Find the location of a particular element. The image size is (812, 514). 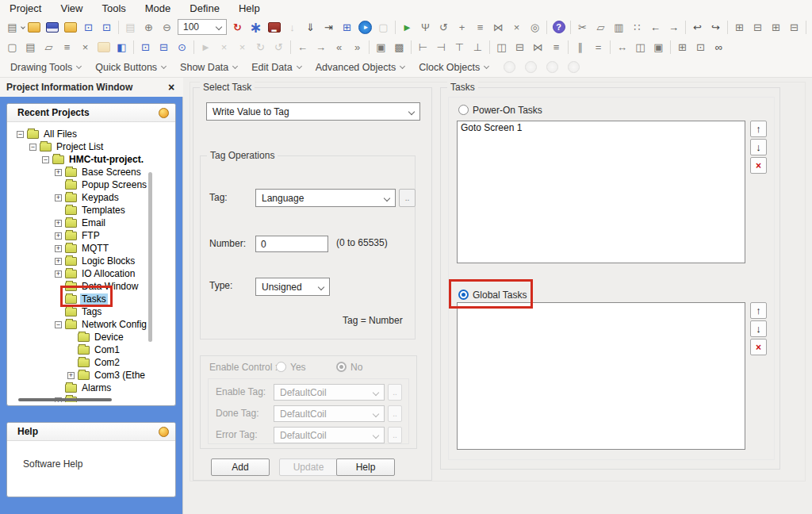

settings-gear-icon: ∗ is located at coordinates (255, 27).